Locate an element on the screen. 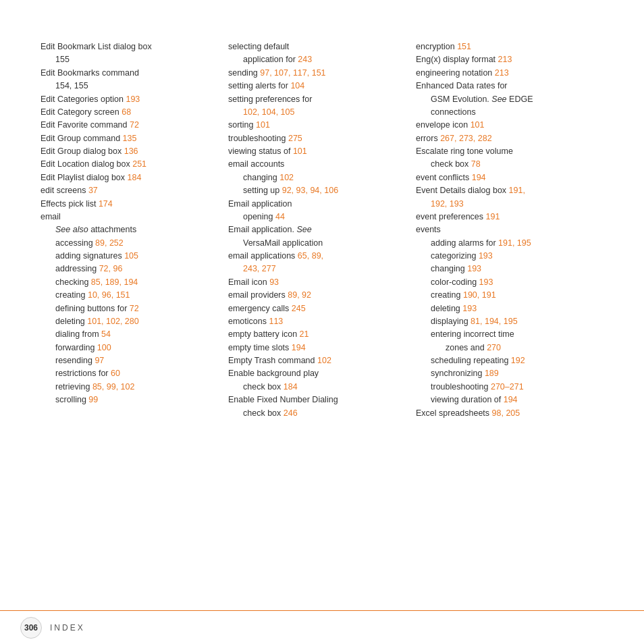 This screenshot has width=644, height=644. page-link: 89, 92 is located at coordinates (300, 295).